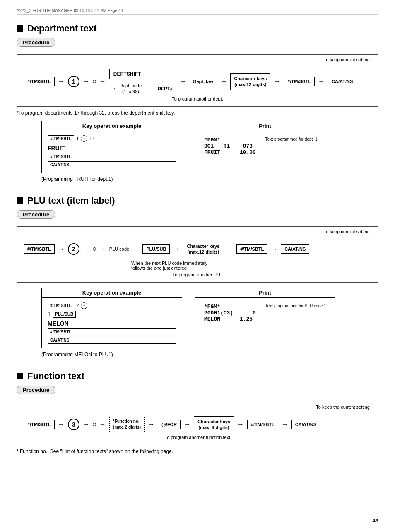  Describe the element at coordinates (198, 437) in the screenshot. I see `func-to-program-note: To program another function text` at that location.